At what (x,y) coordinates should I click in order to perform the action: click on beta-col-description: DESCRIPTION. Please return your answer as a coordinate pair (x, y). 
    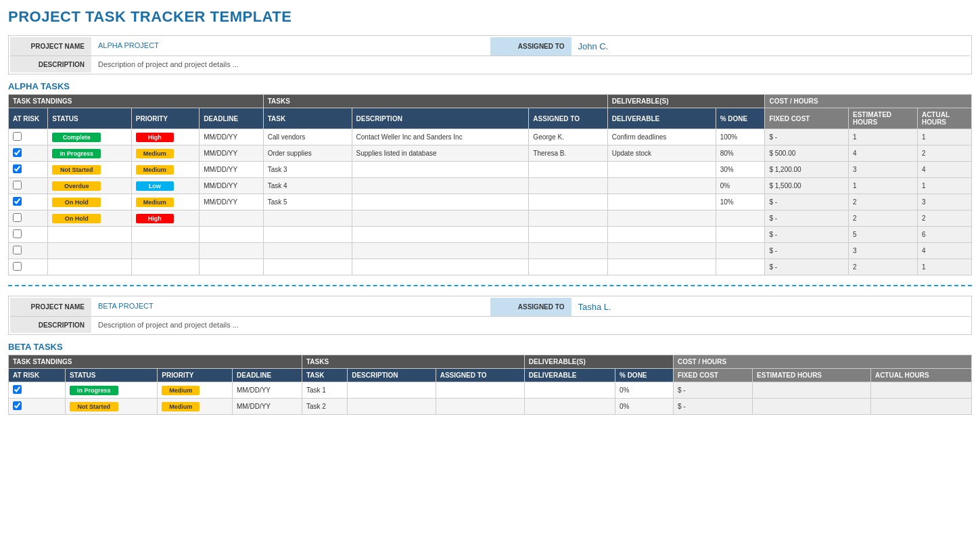
    Looking at the image, I should click on (392, 376).